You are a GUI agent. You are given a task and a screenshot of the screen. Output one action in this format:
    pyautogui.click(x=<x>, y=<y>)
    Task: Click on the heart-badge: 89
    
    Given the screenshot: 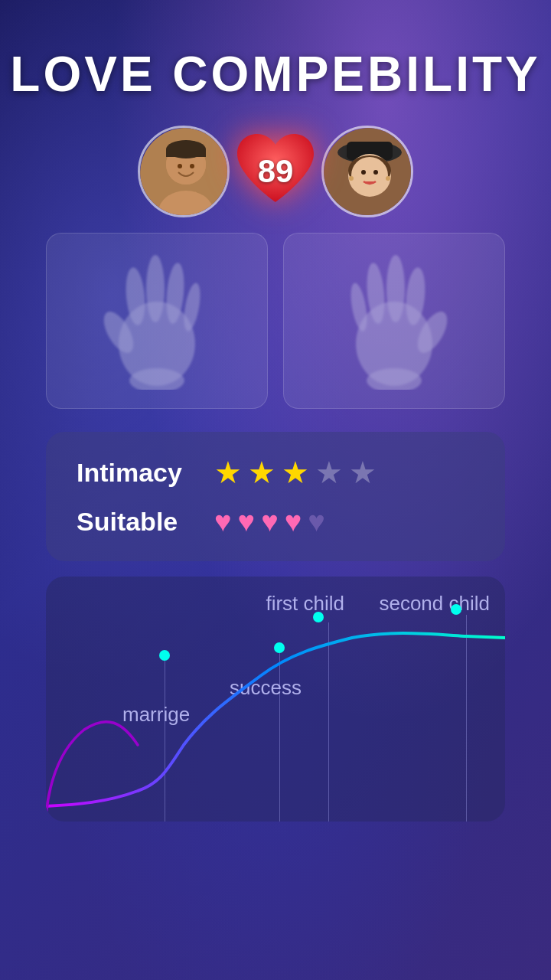 What is the action you would take?
    pyautogui.click(x=276, y=172)
    